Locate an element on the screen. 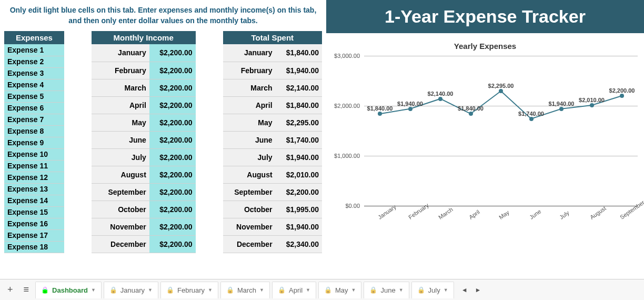 Image resolution: width=644 pixels, height=300 pixels. expense-cell: Expense 17 is located at coordinates (34, 235).